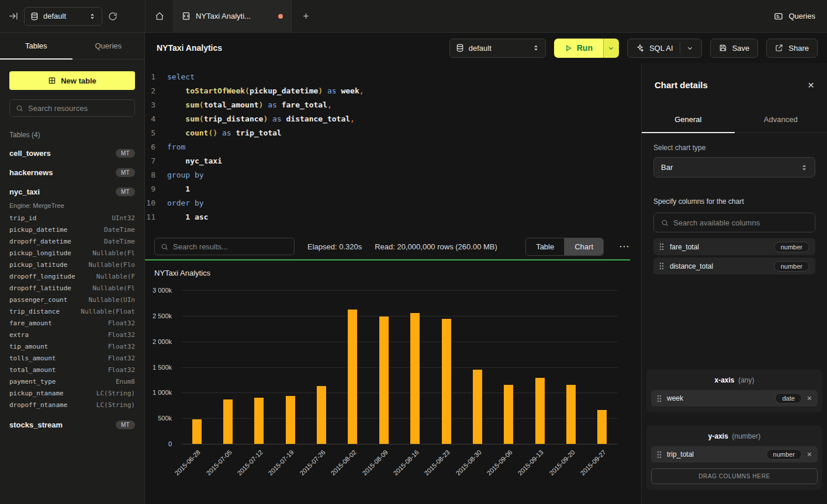  I want to click on remove-y-column-icon: ×, so click(809, 454).